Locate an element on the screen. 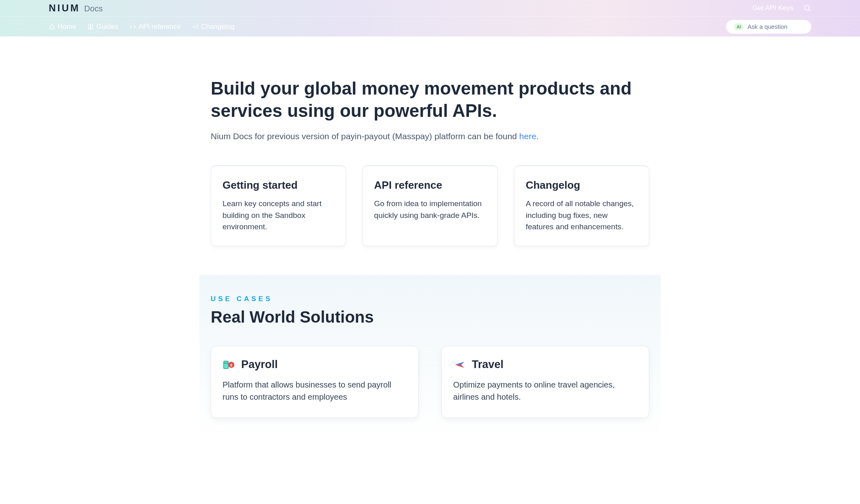  use-case-title: Travel is located at coordinates (488, 364).